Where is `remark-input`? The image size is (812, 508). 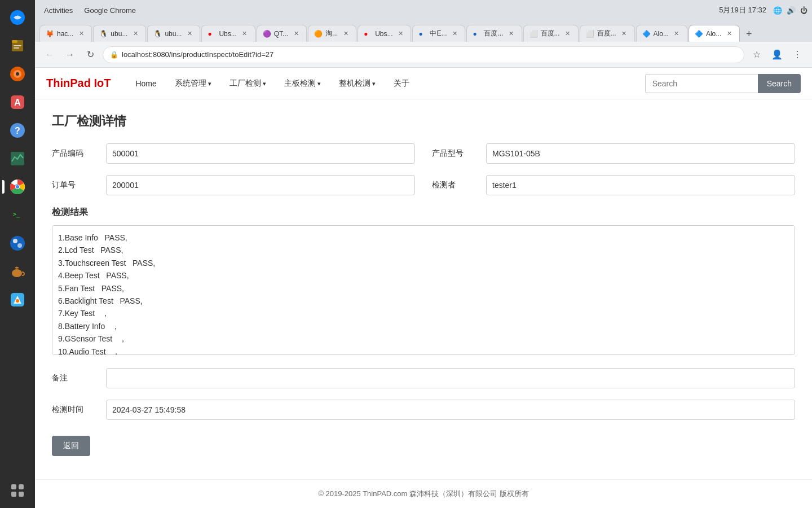 remark-input is located at coordinates (451, 378).